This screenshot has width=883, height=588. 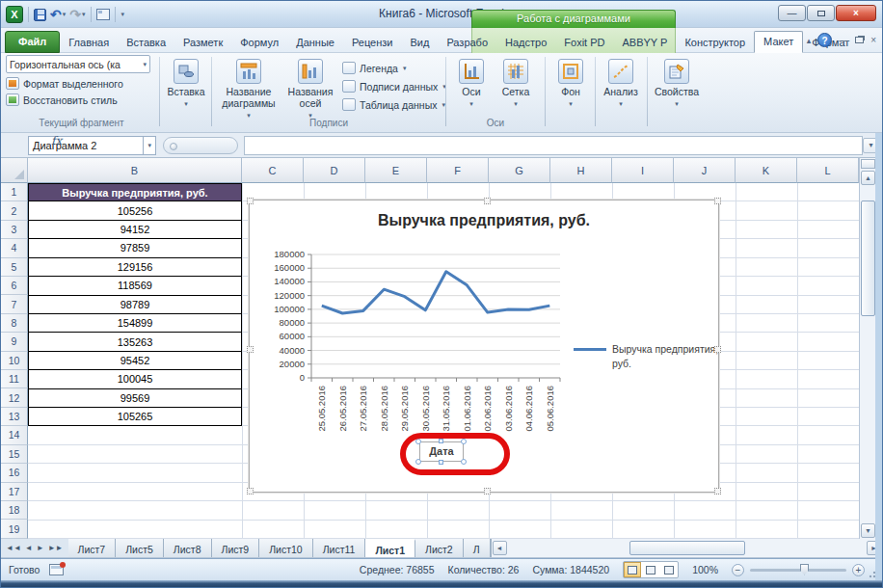 I want to click on sheet-tab-лист8: Лист8, so click(x=188, y=548).